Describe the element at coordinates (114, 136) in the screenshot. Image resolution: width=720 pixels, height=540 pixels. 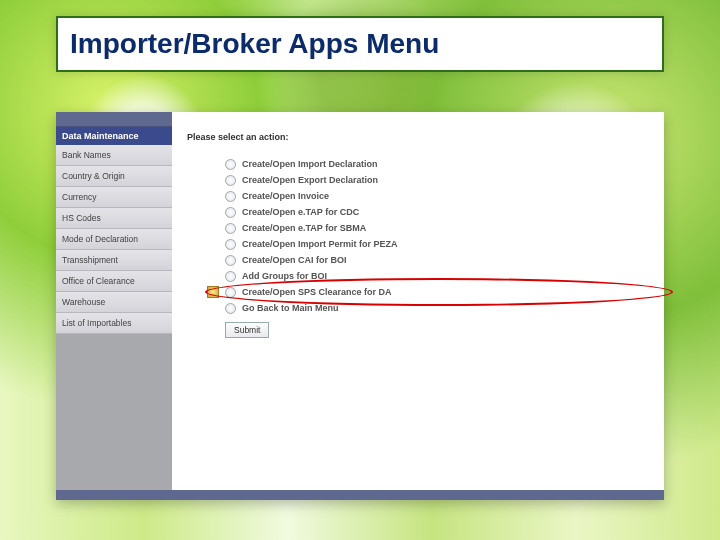
I see `sidebar-header: Data Maintenance` at that location.